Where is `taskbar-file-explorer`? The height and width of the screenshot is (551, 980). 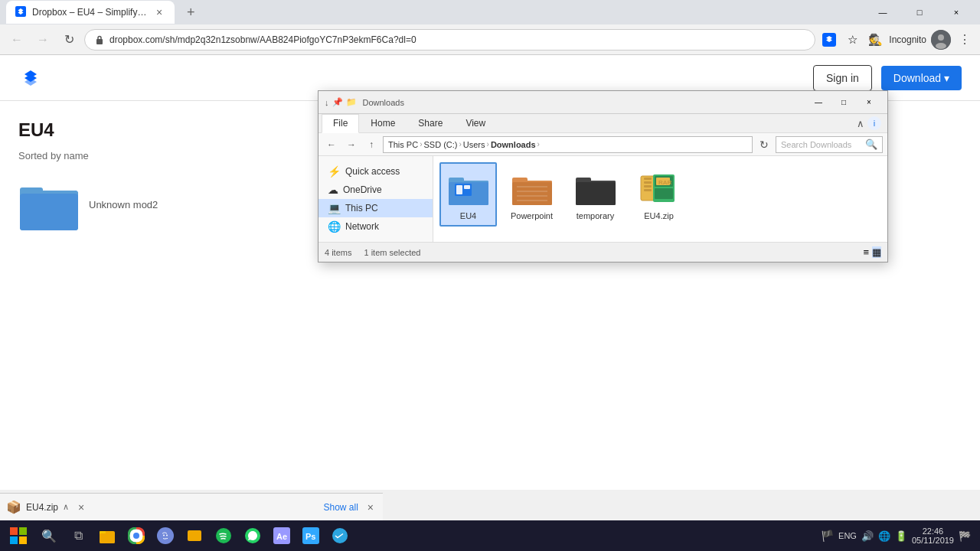 taskbar-file-explorer is located at coordinates (107, 536).